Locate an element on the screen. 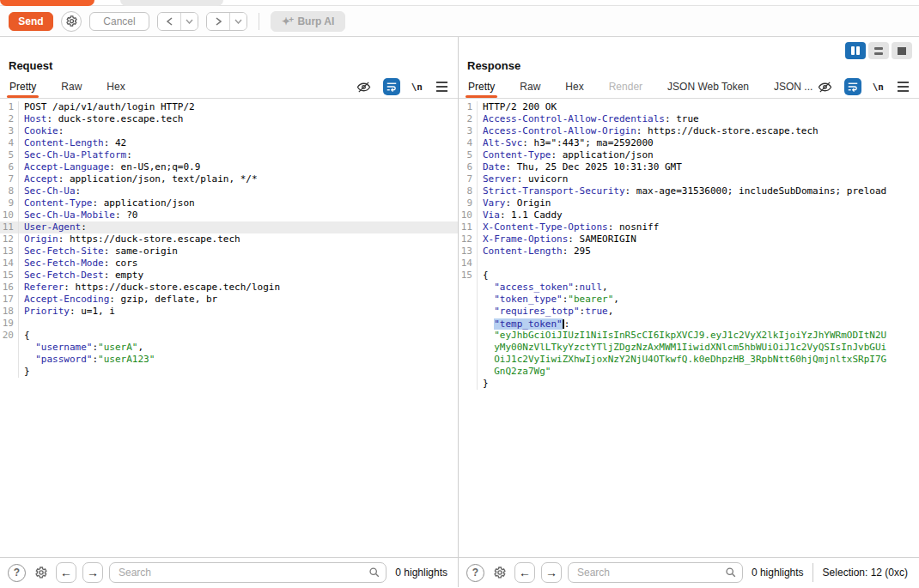 The image size is (919, 588). code-line: 13Sec-Fetch-Site: same-origin is located at coordinates (228, 252).